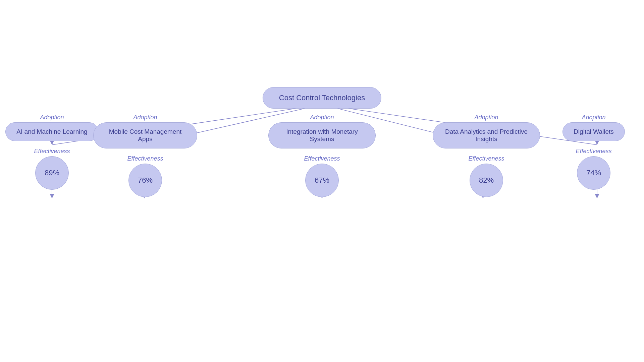 This screenshot has height=362, width=644. I want to click on effectiveness-label-data: Effectiveness, so click(486, 159).